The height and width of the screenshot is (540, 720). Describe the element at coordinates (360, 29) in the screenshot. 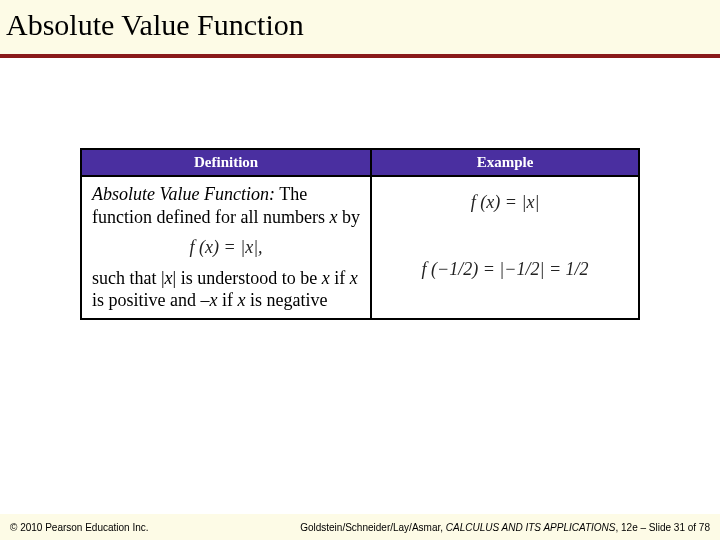

I see `title-band: Absolute Value Function` at that location.